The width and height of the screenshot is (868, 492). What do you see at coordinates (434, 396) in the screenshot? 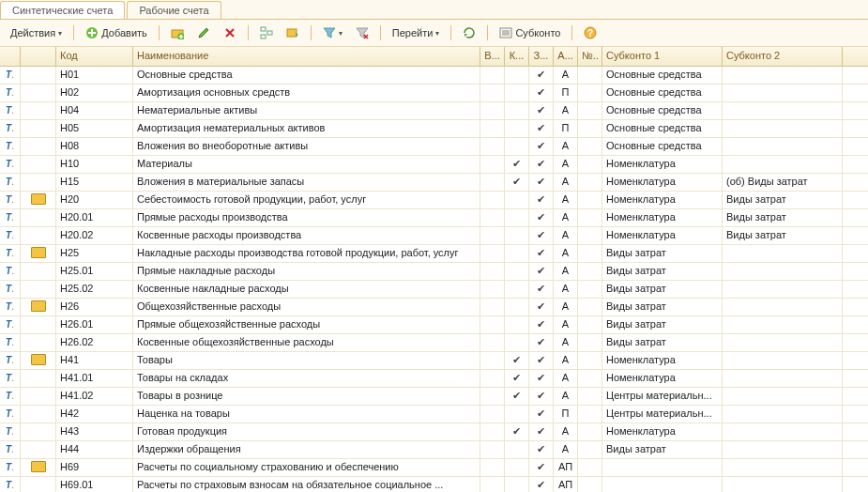
I see `table-row: T.Н41.02Товары в рознице✔✔АЦентры матери…` at bounding box center [434, 396].